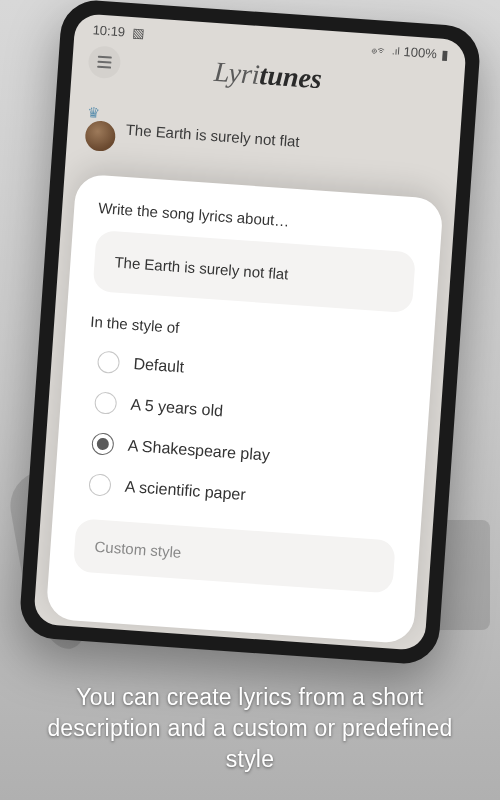 Image resolution: width=500 pixels, height=800 pixels. I want to click on radio-label: A 5 years old, so click(177, 408).